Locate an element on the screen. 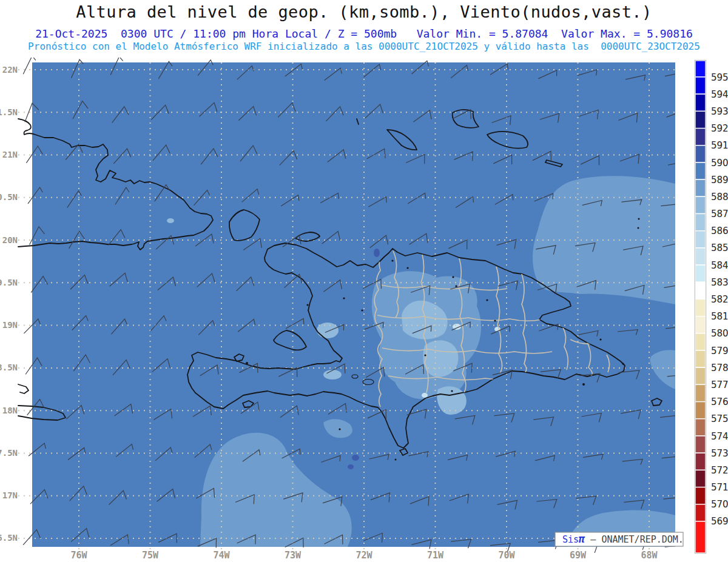 Image resolution: width=728 pixels, height=562 pixels. lat-tick-label: 20N is located at coordinates (10, 240).